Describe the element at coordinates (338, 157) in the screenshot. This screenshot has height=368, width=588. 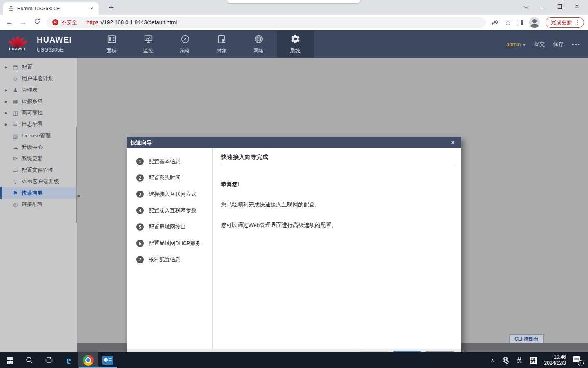
I see `wizard-heading: 快速接入向导完成` at that location.